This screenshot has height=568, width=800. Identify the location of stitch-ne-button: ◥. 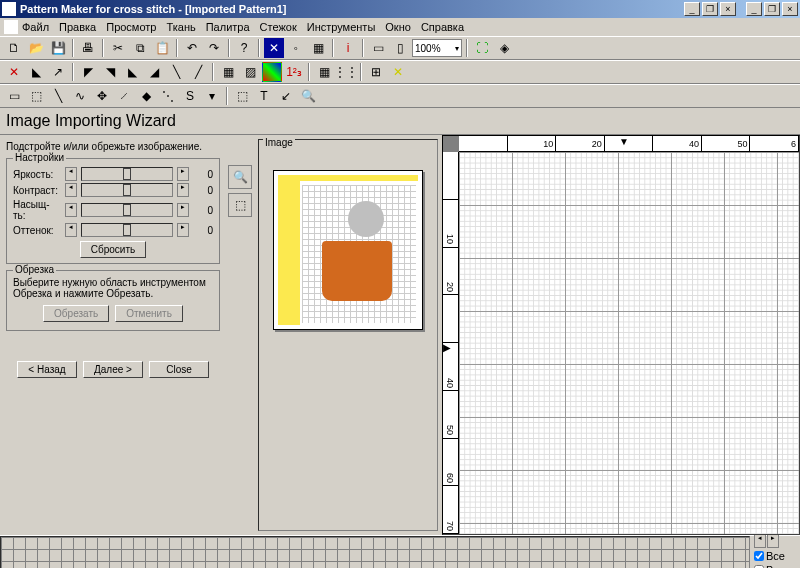
(110, 72).